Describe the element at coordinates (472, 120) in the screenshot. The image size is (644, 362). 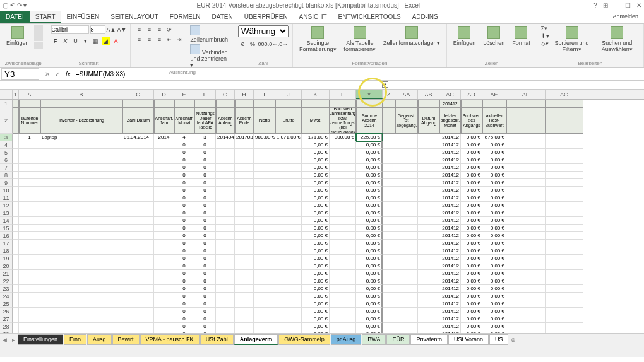
I see `cell: Buchwert des Abgangs` at that location.